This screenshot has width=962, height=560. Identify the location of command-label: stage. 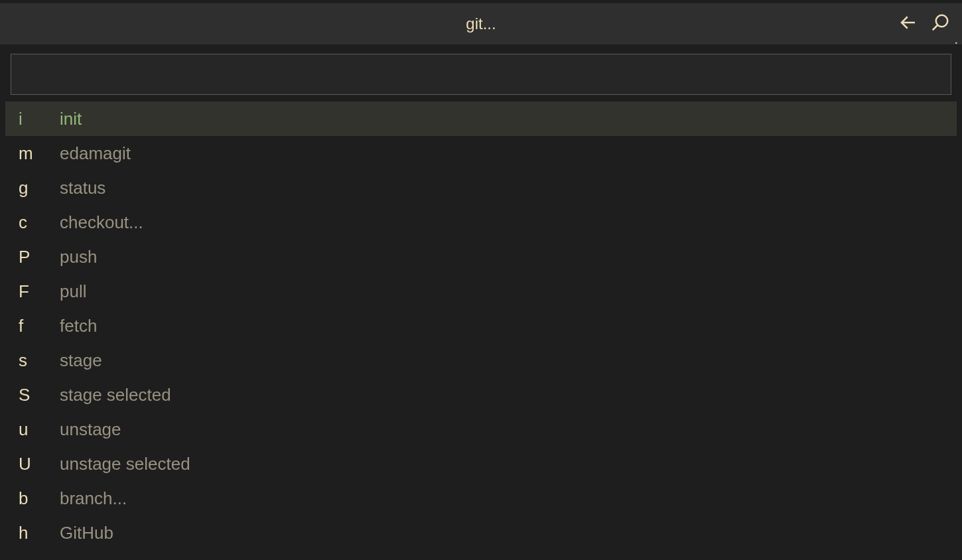
(81, 361).